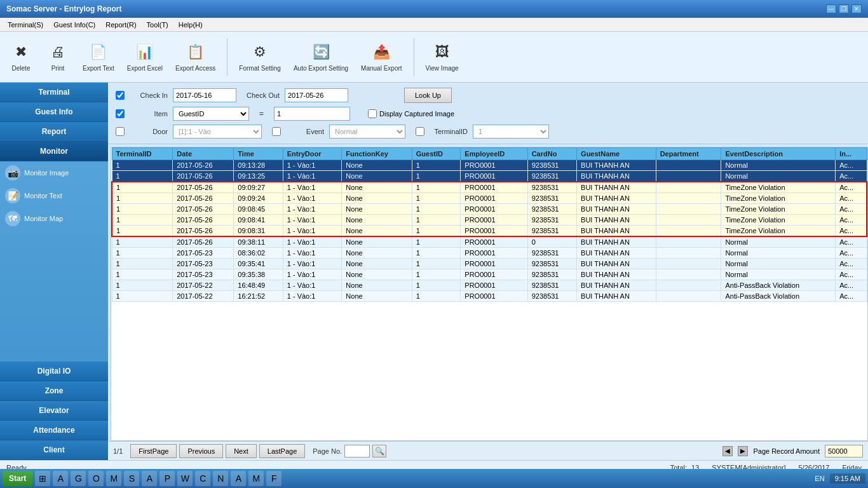 The width and height of the screenshot is (868, 488). Describe the element at coordinates (54, 112) in the screenshot. I see `sidebar-guest-info-button: Guest Info` at that location.